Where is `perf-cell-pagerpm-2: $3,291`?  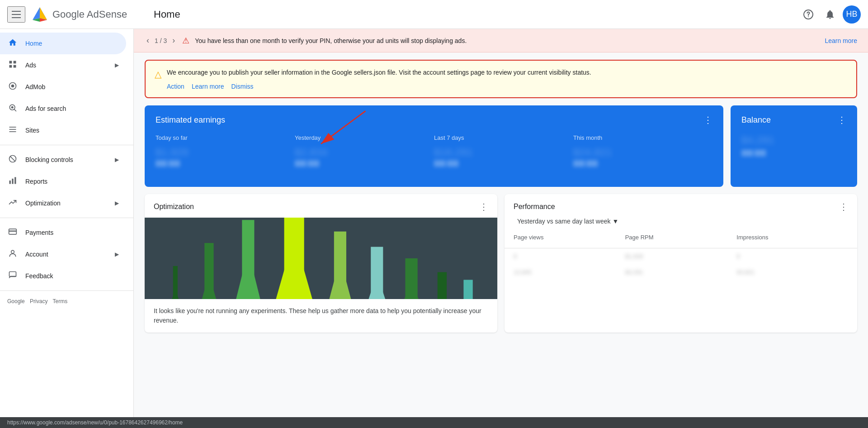
perf-cell-pagerpm-2: $3,291 is located at coordinates (681, 272).